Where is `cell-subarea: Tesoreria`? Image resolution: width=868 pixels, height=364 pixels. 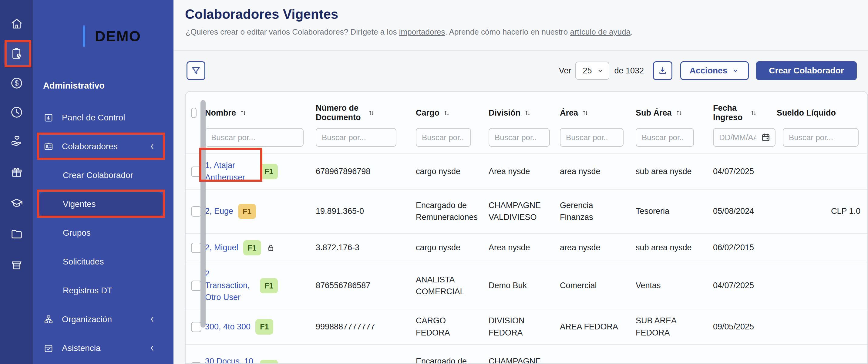 cell-subarea: Tesoreria is located at coordinates (675, 211).